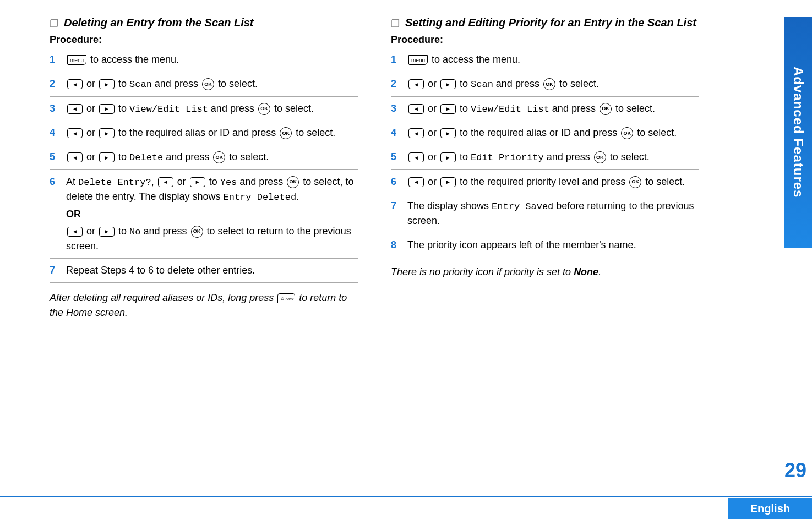 This screenshot has width=812, height=525. I want to click on step-body: or to Scan and press to select., so click(212, 84).